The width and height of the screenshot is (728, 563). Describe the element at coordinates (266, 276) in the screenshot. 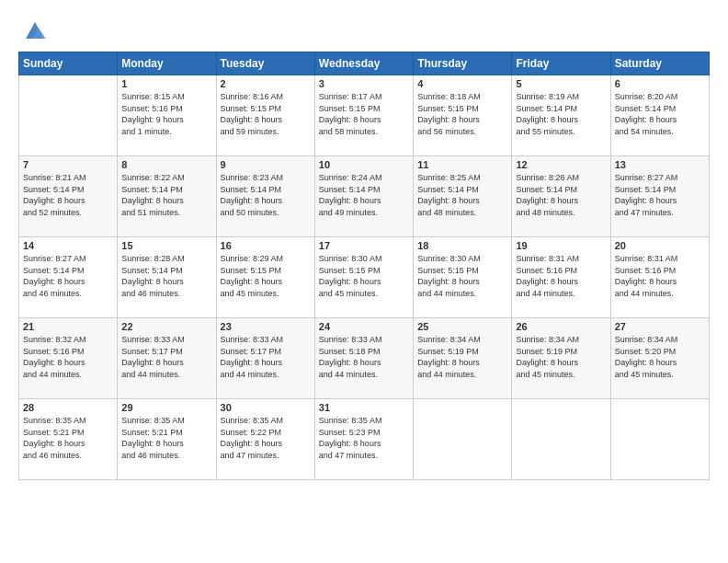

I see `day-info: Sunrise: 8:29 AM Sunset: 5:15 PM Dayligh…` at that location.